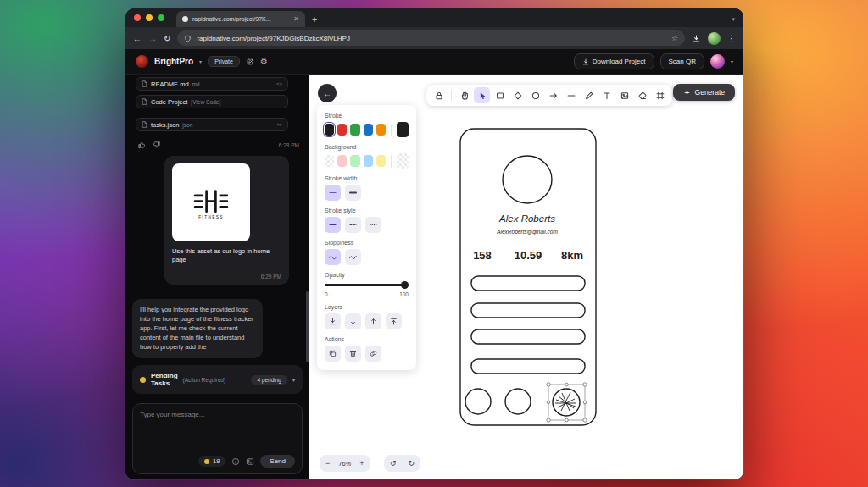 This screenshot has width=868, height=487. Describe the element at coordinates (659, 95) in the screenshot. I see `tool-frame-button` at that location.